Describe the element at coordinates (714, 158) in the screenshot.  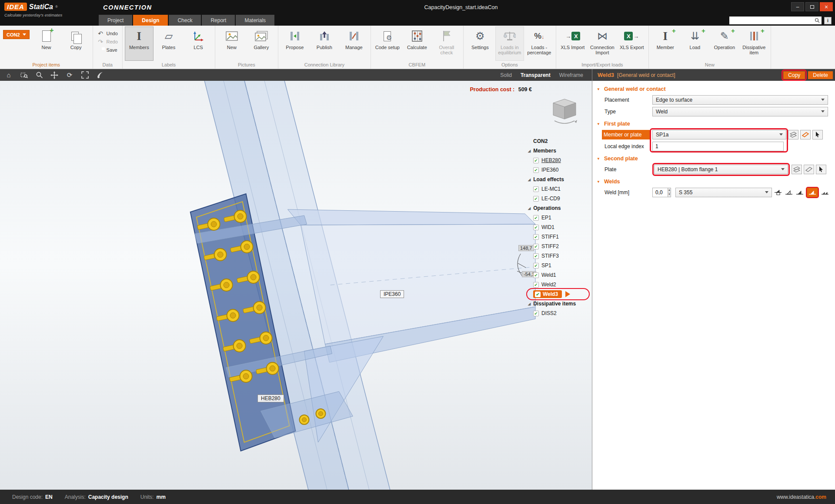
I see `section-second-plate: ▼ Second plate` at that location.